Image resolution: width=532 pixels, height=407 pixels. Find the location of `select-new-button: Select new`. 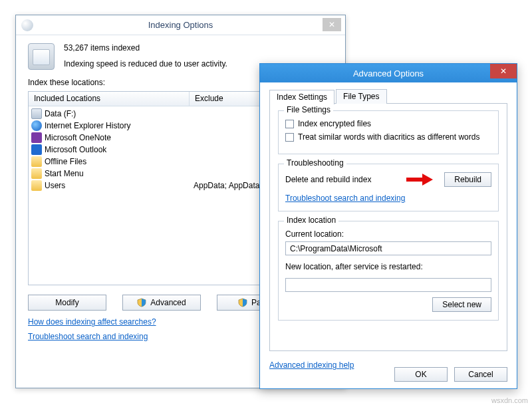

select-new-button: Select new is located at coordinates (462, 305).